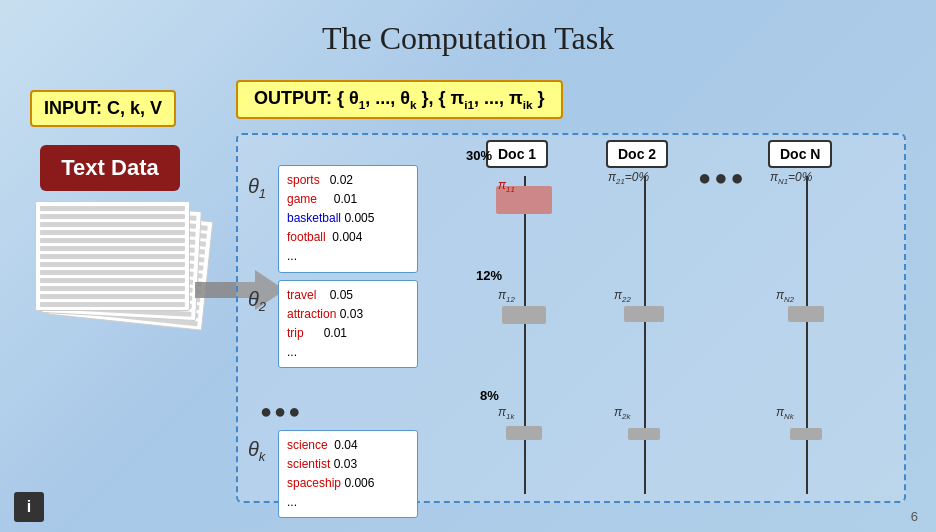  What do you see at coordinates (348, 256) in the screenshot?
I see `topic-dots-1: ...` at bounding box center [348, 256].